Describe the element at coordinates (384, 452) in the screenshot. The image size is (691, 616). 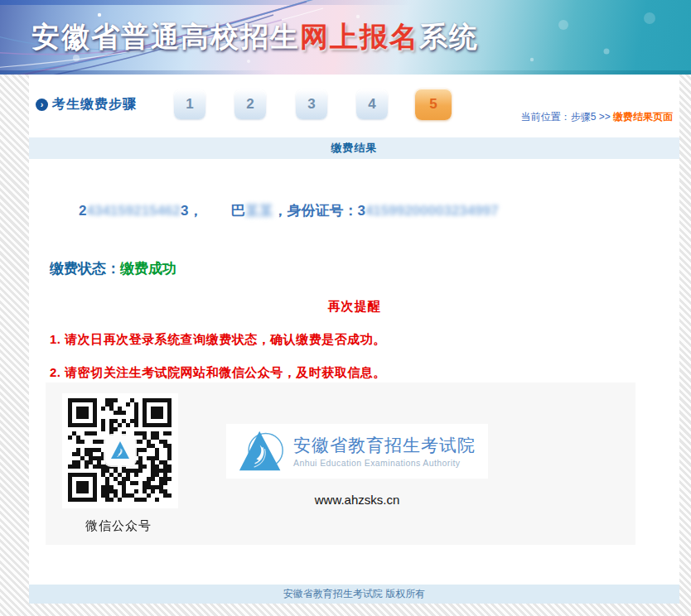
I see `organization-name: 安徽省教育招生考试院 Anhui Education Examinations …` at that location.